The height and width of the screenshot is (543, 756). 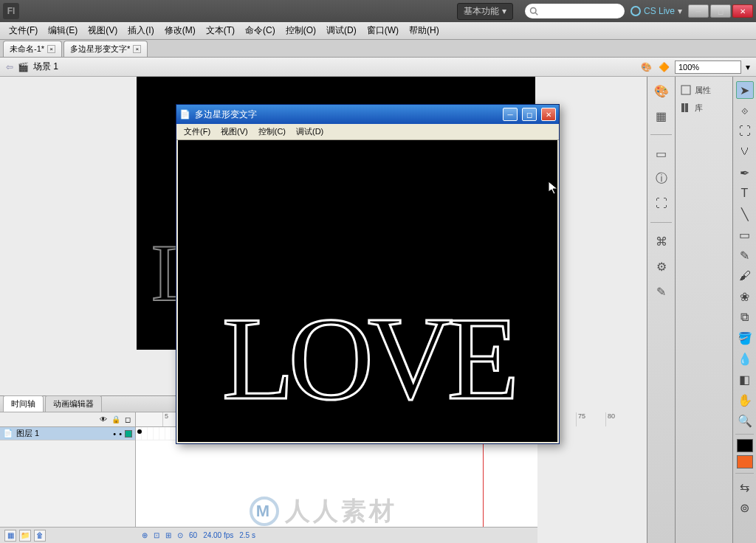 I want to click on stroke-color-swatch, so click(x=745, y=446).